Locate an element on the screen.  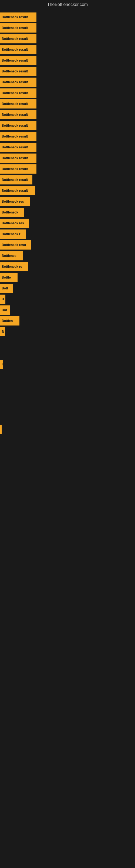
bottleneck-bar: Bottleneck is located at coordinates (12, 212).